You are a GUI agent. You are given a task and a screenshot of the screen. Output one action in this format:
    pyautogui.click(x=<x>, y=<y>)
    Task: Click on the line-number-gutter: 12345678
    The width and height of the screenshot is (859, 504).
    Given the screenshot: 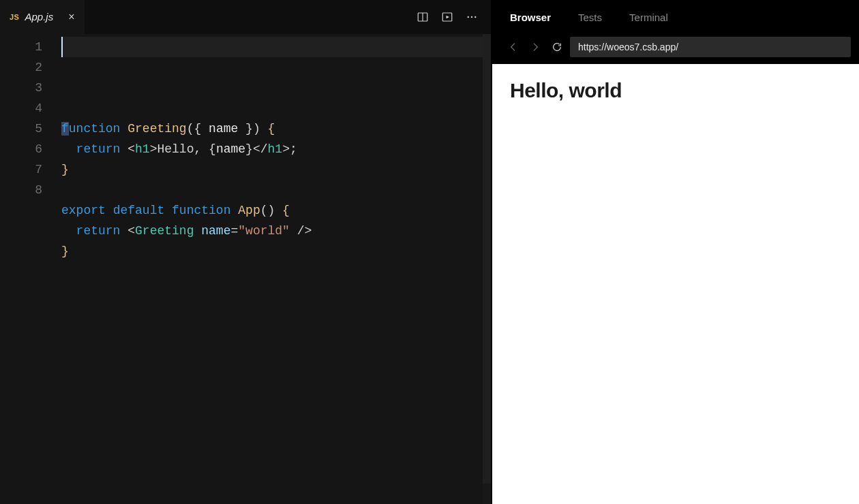 What is the action you would take?
    pyautogui.click(x=31, y=269)
    